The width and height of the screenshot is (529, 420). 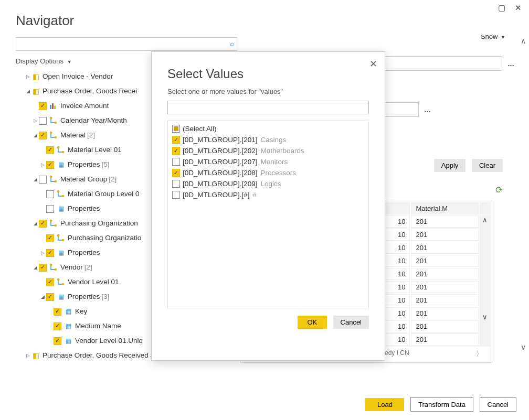 What do you see at coordinates (487, 166) in the screenshot?
I see `clear-button: Clear` at bounding box center [487, 166].